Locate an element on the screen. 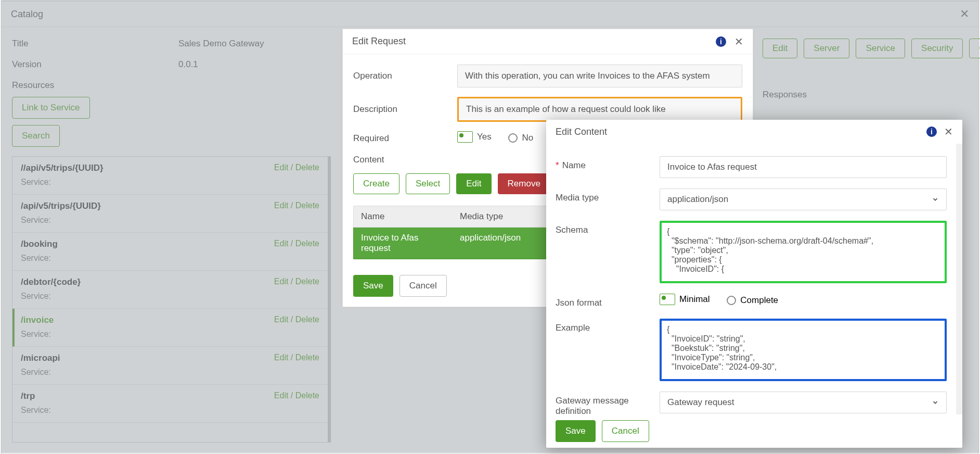  col-name: Name is located at coordinates (403, 217).